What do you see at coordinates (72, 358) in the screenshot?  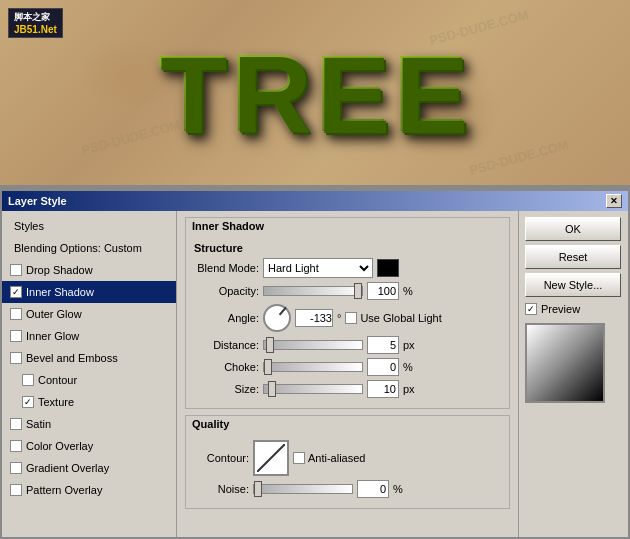 I see `sidebar-label-bevel-emboss: Bevel and Emboss` at bounding box center [72, 358].